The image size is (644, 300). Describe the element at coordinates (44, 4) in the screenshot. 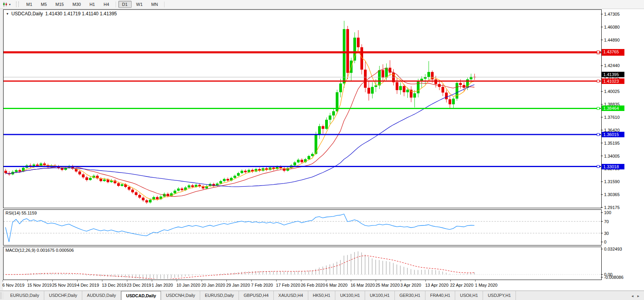

I see `timeframe-button-m5: M5` at that location.